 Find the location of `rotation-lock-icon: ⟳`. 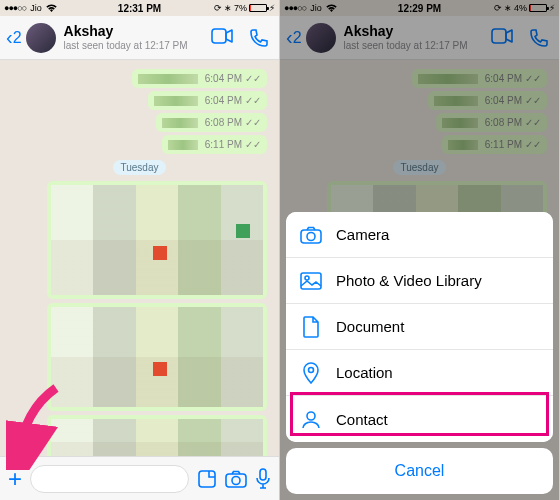

rotation-lock-icon: ⟳ is located at coordinates (218, 8).